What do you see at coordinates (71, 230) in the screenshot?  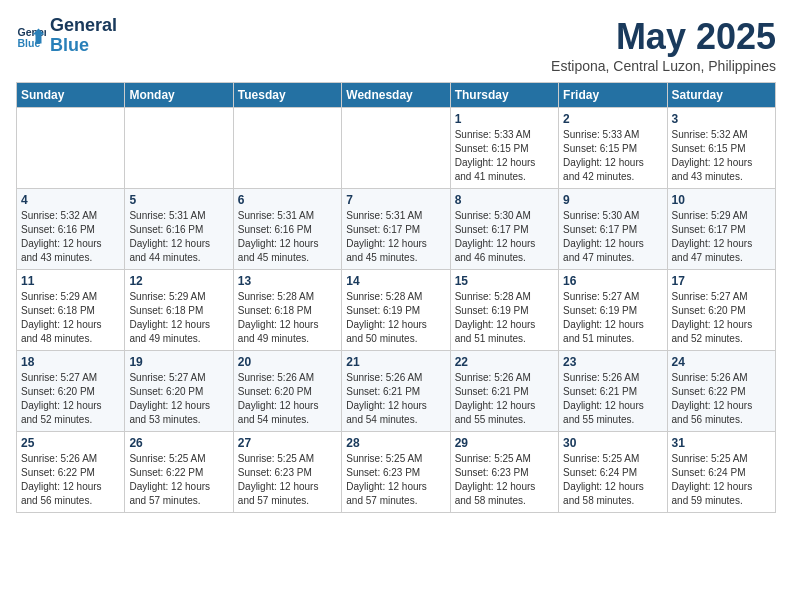 I see `calendar-cell: 4Sunrise: 5:32 AM Sunset: 6:16 PM Daylig…` at bounding box center [71, 230].